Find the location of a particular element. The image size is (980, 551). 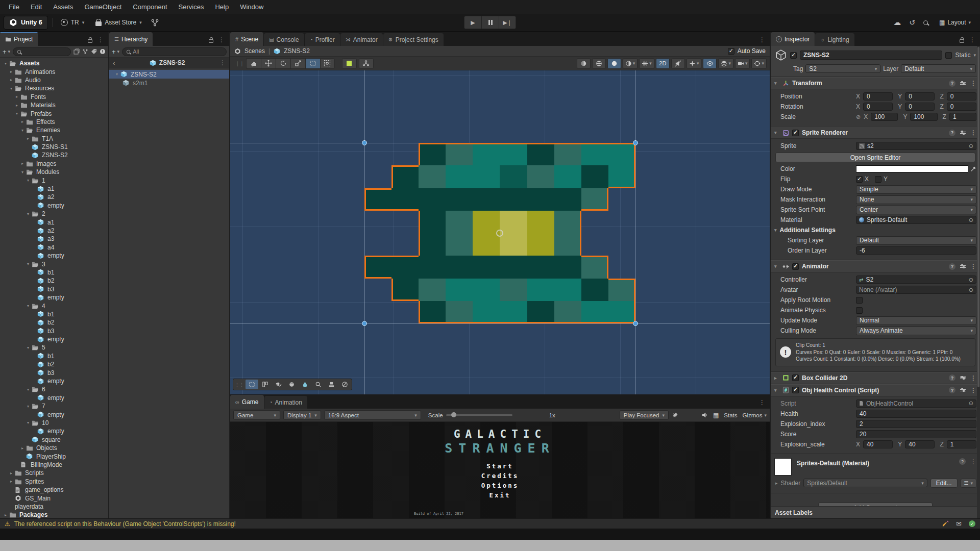

tree-item-5: ▾5 is located at coordinates (54, 347).